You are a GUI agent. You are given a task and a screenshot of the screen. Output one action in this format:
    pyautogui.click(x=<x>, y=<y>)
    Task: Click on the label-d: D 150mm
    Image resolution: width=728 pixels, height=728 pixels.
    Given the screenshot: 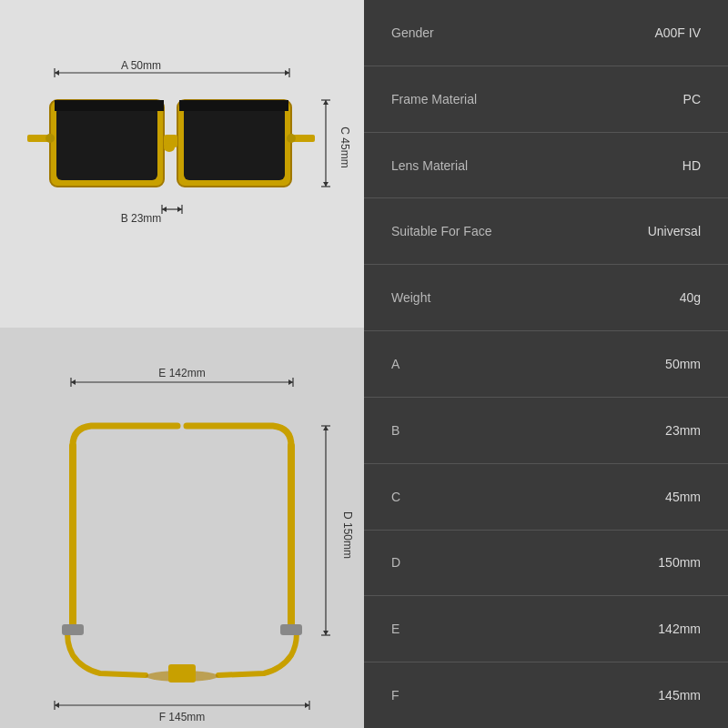 What is the action you would take?
    pyautogui.click(x=348, y=535)
    